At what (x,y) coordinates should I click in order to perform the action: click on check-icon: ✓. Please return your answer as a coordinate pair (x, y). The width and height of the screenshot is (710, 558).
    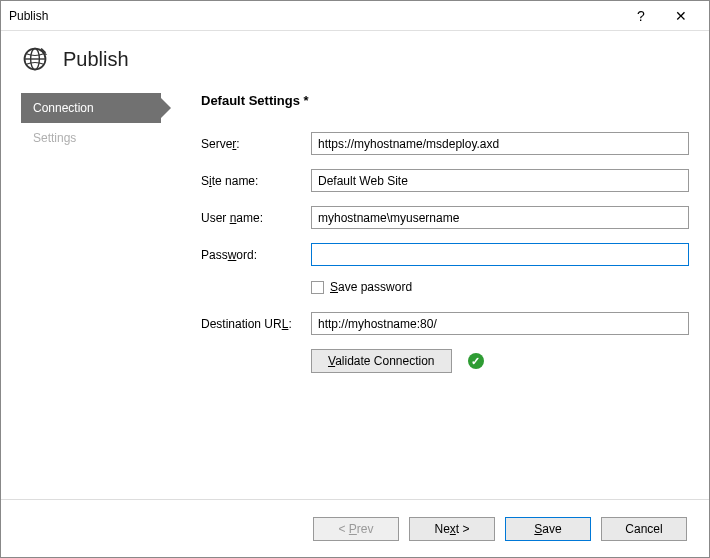
    Looking at the image, I should click on (476, 361).